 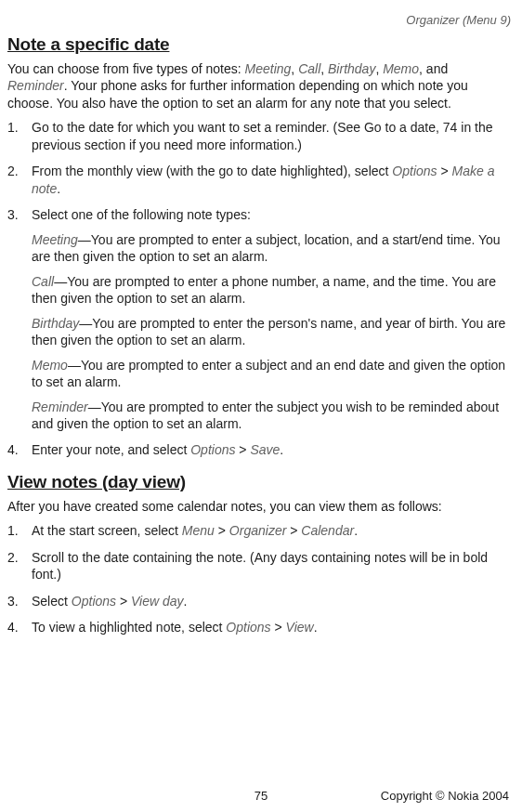 I want to click on list-item: At the start screen, select Menu > Organ…, so click(x=259, y=530).